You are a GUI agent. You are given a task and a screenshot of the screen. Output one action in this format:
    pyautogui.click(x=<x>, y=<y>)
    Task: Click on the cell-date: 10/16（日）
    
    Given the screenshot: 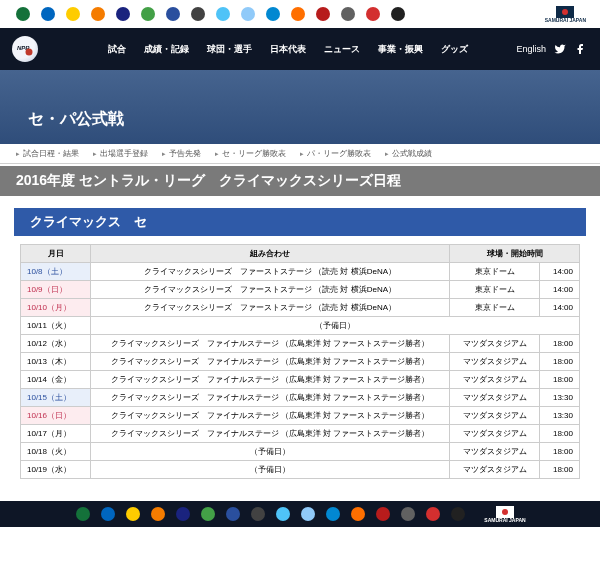 What is the action you would take?
    pyautogui.click(x=56, y=416)
    